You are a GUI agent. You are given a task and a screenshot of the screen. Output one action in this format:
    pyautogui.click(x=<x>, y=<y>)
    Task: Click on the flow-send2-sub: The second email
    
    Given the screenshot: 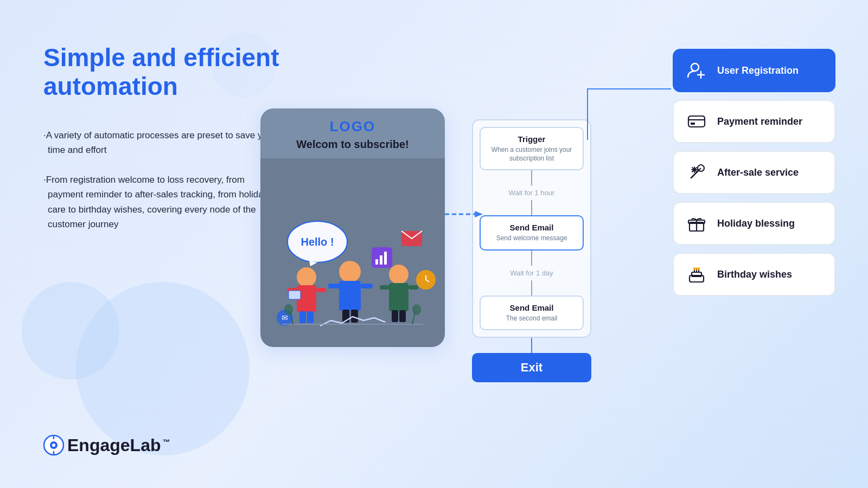 What is the action you would take?
    pyautogui.click(x=532, y=319)
    